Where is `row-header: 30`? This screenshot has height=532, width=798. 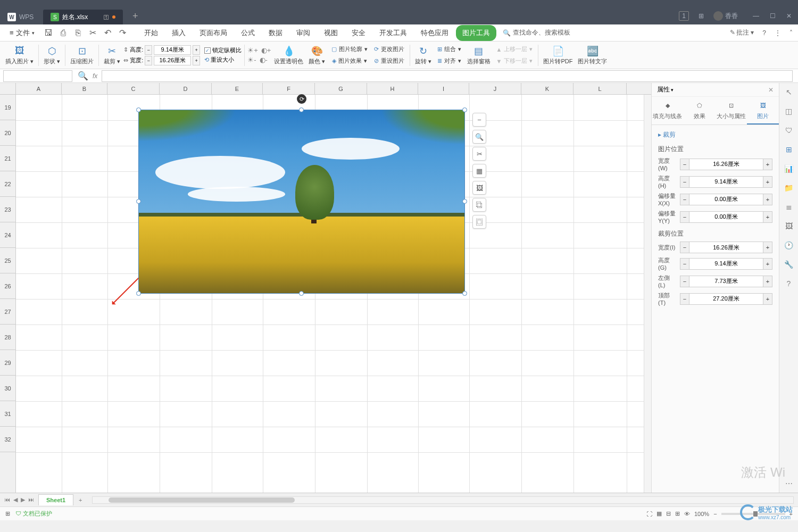 row-header: 30 is located at coordinates (7, 388).